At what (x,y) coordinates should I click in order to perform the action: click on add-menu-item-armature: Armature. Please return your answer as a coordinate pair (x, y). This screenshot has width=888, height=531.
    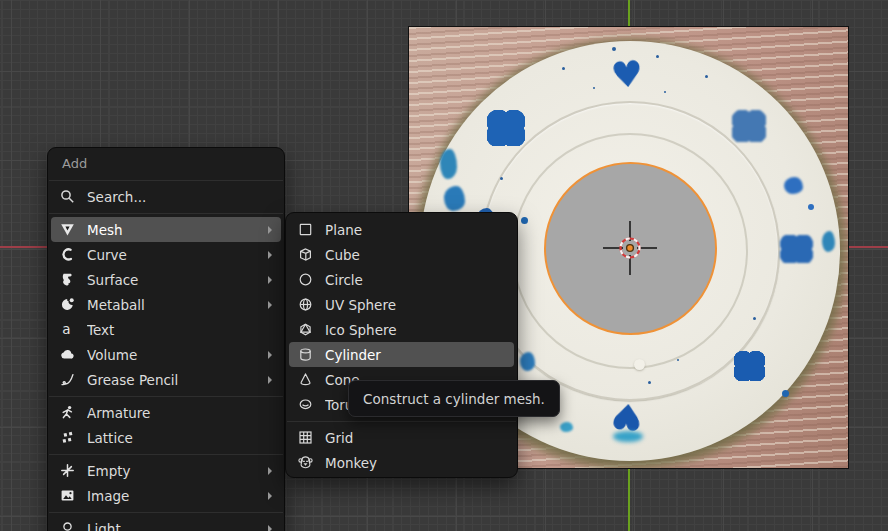
    Looking at the image, I should click on (166, 412).